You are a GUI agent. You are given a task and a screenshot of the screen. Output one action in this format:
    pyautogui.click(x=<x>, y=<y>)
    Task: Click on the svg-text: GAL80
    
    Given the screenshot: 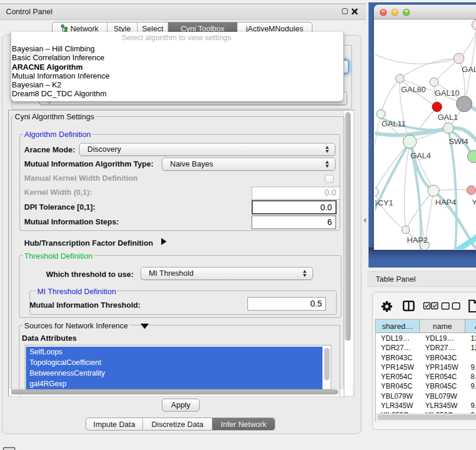 What is the action you would take?
    pyautogui.click(x=413, y=90)
    